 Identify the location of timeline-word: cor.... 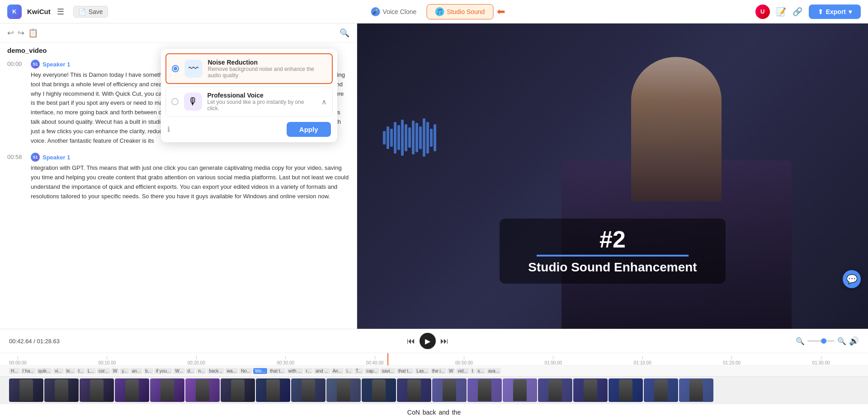
(104, 371).